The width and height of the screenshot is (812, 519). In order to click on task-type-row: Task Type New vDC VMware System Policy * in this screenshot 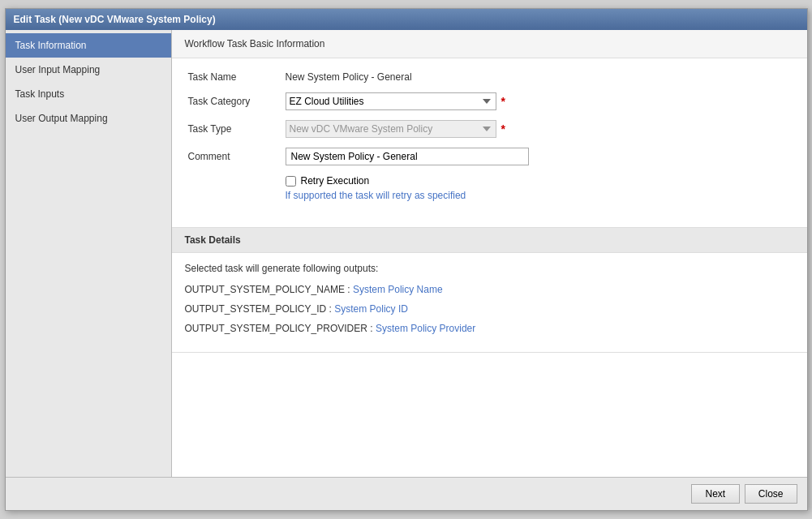, I will do `click(490, 129)`.